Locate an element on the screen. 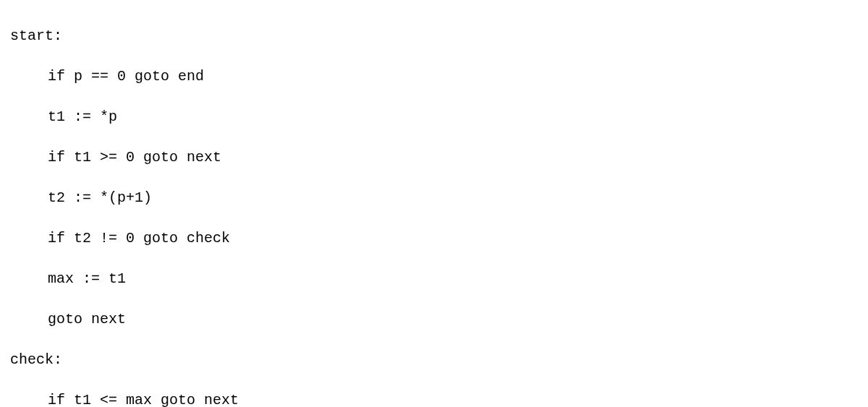  code-line: if t1 <= max goto next is located at coordinates (434, 399).